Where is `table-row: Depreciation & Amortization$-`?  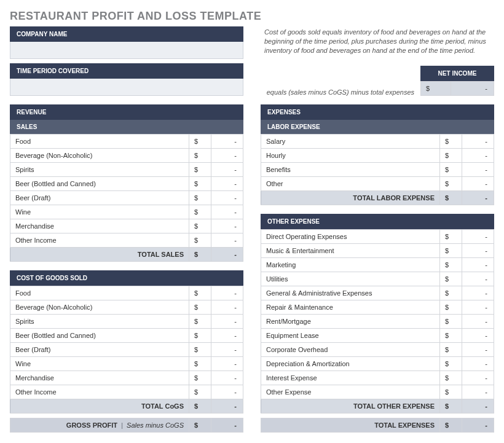 table-row: Depreciation & Amortization$- is located at coordinates (377, 364).